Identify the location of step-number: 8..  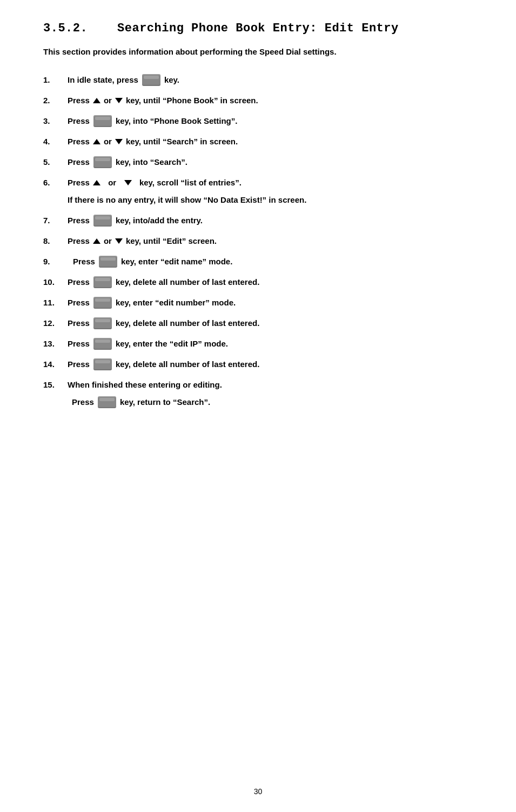
(55, 241).